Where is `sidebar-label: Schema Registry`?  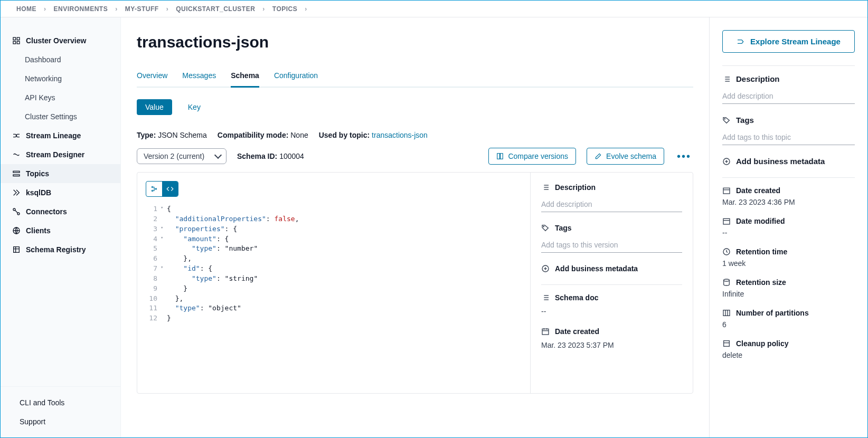
sidebar-label: Schema Registry is located at coordinates (56, 250).